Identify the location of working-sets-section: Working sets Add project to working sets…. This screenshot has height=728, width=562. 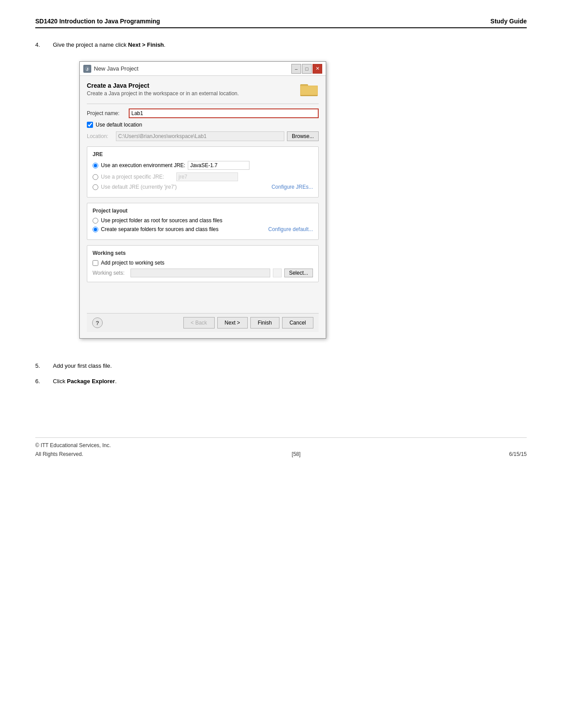
(203, 264).